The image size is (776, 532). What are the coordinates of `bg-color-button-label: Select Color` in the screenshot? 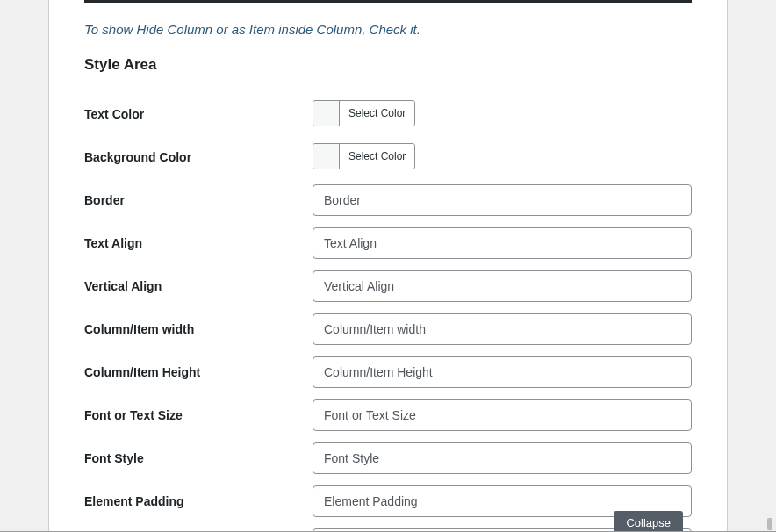 It's located at (377, 156).